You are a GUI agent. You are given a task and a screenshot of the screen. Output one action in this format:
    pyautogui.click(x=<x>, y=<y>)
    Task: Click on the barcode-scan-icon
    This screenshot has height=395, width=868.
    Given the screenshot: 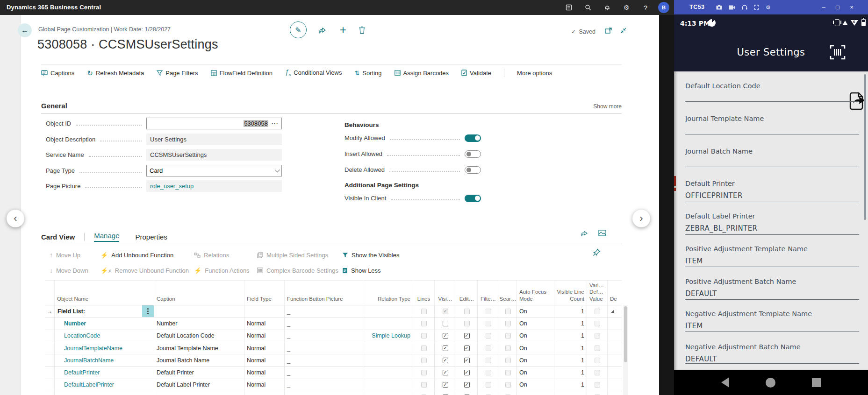 What is the action you would take?
    pyautogui.click(x=838, y=53)
    